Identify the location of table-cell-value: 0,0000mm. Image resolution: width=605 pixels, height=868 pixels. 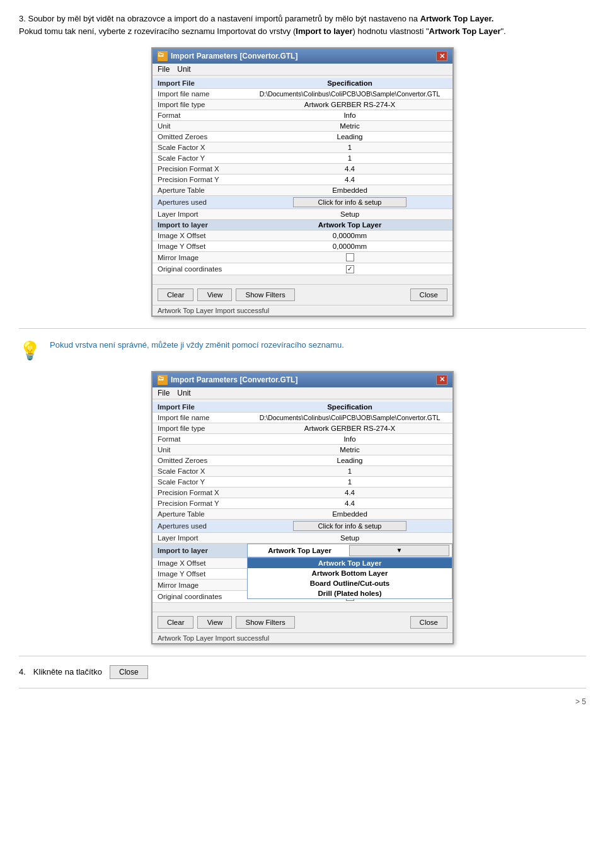
(350, 236).